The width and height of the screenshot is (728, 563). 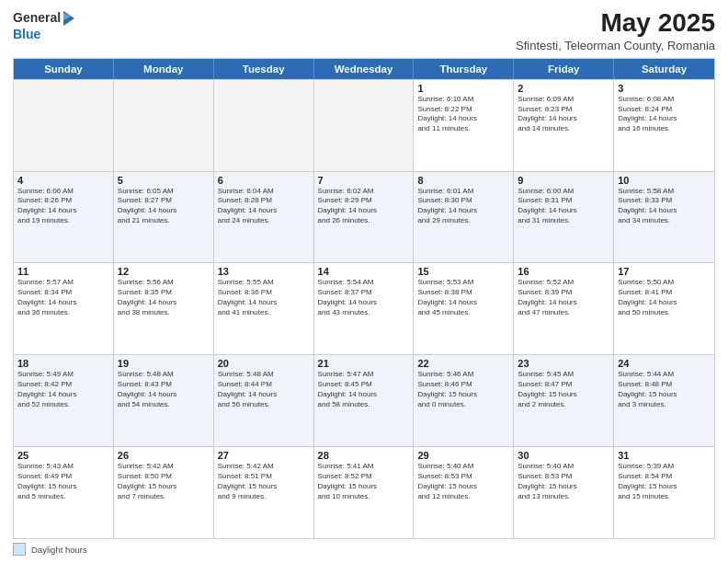 I want to click on cal-cell-26: 26Sunrise: 5:42 AM Sunset: 8:50 PM Dayli…, so click(x=164, y=493).